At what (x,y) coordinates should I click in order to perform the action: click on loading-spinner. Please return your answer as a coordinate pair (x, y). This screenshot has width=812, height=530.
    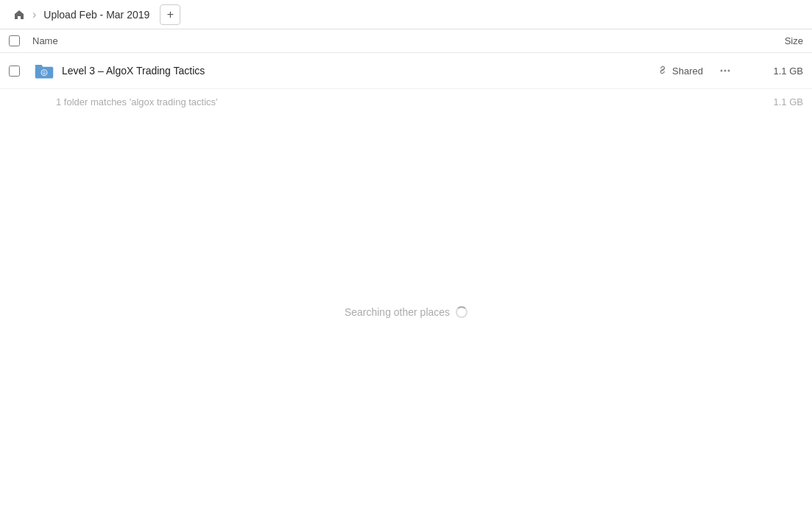
    Looking at the image, I should click on (462, 312).